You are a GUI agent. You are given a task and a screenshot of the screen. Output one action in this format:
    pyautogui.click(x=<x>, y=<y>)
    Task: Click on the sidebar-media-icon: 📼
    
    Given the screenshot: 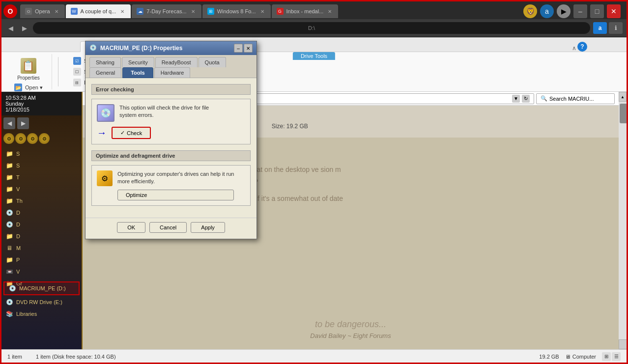 What is the action you would take?
    pyautogui.click(x=9, y=272)
    